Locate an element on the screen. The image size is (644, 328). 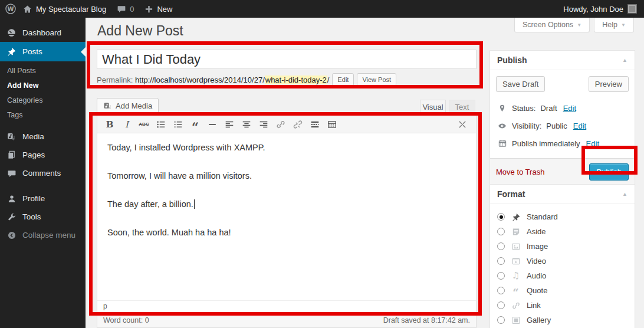
move-to-trash-link: Move to Trash is located at coordinates (520, 172).